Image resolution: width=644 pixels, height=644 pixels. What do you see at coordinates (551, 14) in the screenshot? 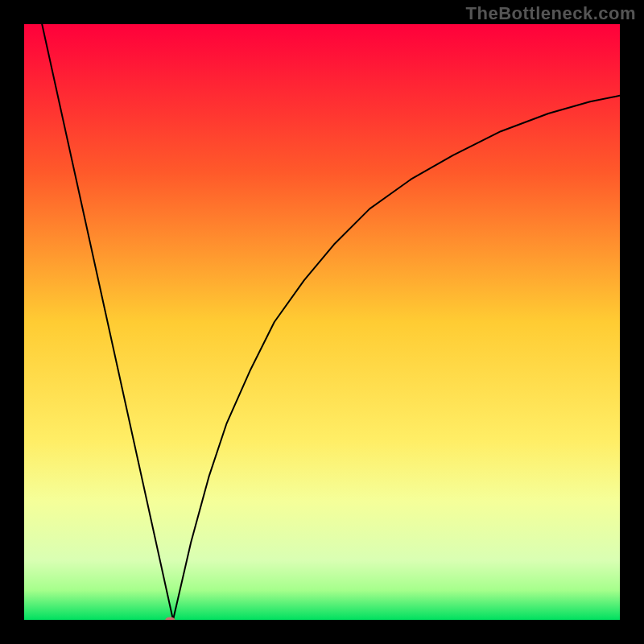
I see `watermark-text: TheBottleneck.com` at bounding box center [551, 14].